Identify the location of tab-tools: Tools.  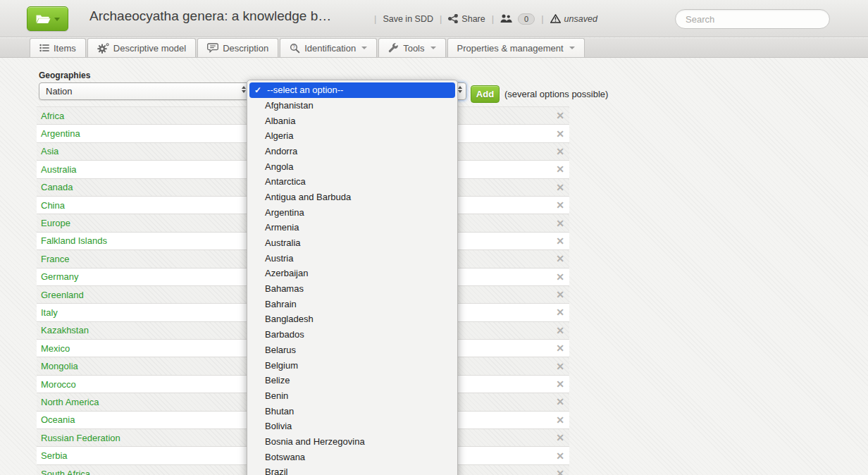
(411, 48).